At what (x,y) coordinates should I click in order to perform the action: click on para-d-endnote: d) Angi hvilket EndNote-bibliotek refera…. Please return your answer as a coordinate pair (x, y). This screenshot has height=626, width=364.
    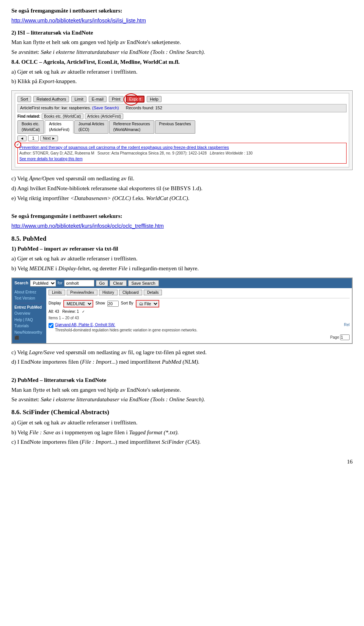
    Looking at the image, I should click on (182, 189).